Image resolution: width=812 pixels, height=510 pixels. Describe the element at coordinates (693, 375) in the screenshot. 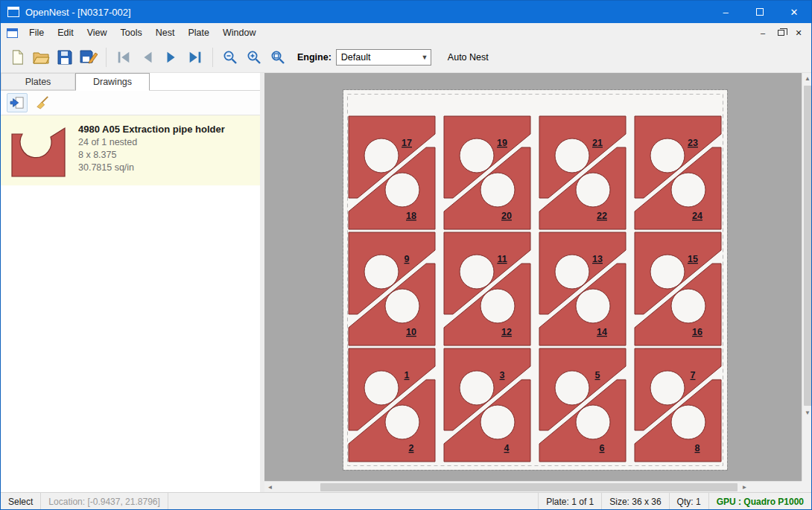

I see `part-number-label: 7` at that location.